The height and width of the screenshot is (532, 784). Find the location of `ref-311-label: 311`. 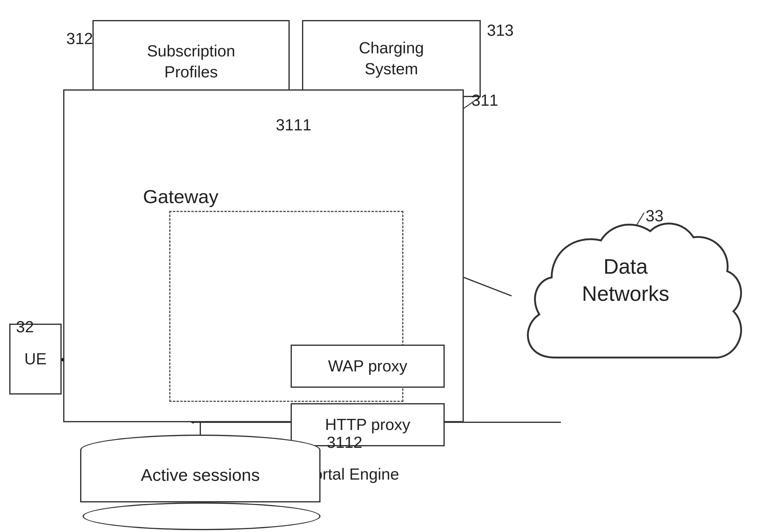

ref-311-label: 311 is located at coordinates (485, 100).